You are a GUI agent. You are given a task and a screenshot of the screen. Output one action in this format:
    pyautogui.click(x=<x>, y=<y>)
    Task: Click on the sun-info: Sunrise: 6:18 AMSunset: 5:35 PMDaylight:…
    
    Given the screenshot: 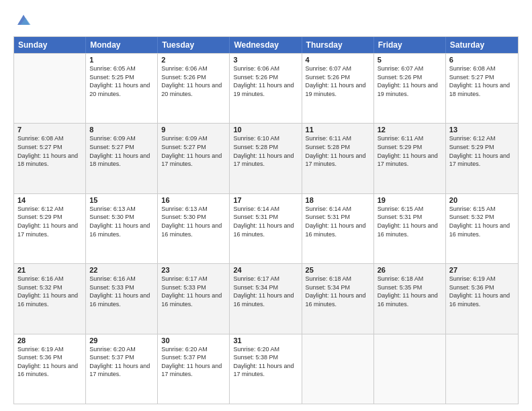 What is the action you would take?
    pyautogui.click(x=410, y=291)
    